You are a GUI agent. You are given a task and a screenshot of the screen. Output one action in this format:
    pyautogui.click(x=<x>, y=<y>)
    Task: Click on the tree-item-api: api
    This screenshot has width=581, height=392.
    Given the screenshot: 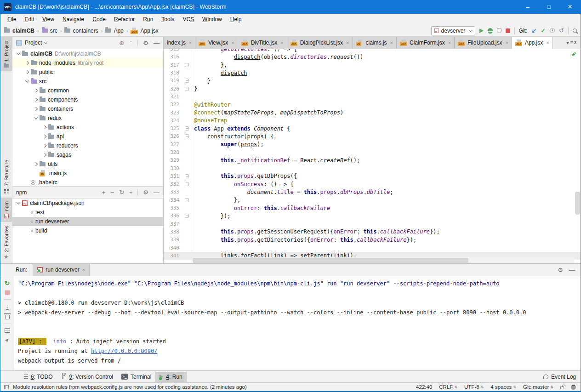 What is the action you would take?
    pyautogui.click(x=88, y=136)
    